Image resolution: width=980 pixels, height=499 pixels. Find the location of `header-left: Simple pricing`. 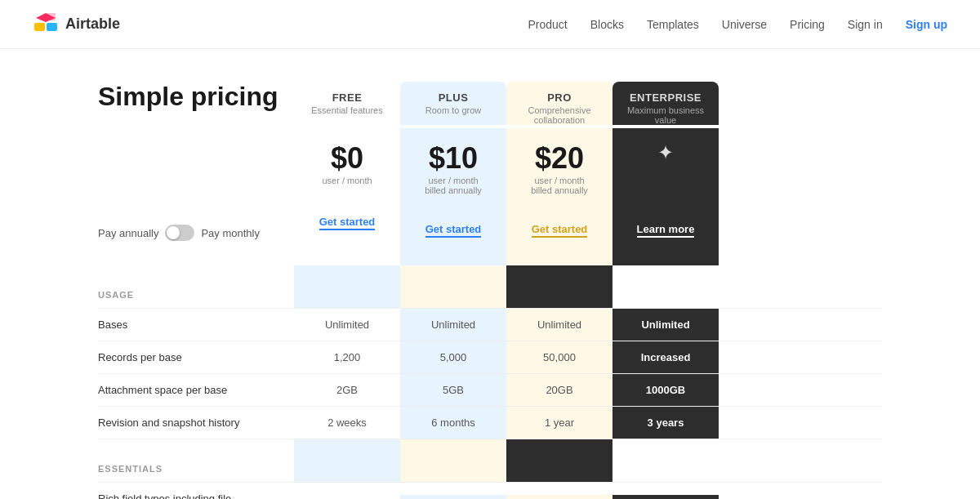

header-left: Simple pricing is located at coordinates (196, 105).